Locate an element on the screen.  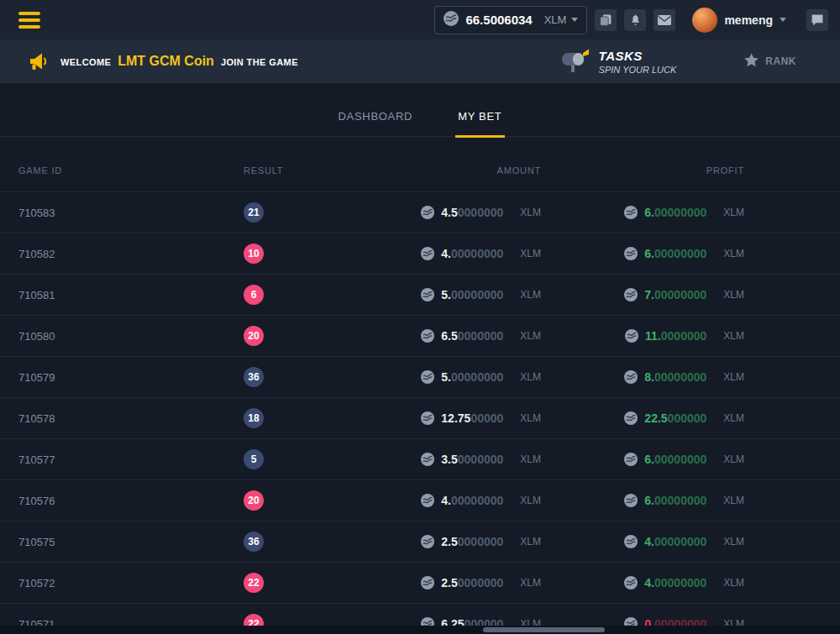
result-badge: 5 is located at coordinates (254, 459).